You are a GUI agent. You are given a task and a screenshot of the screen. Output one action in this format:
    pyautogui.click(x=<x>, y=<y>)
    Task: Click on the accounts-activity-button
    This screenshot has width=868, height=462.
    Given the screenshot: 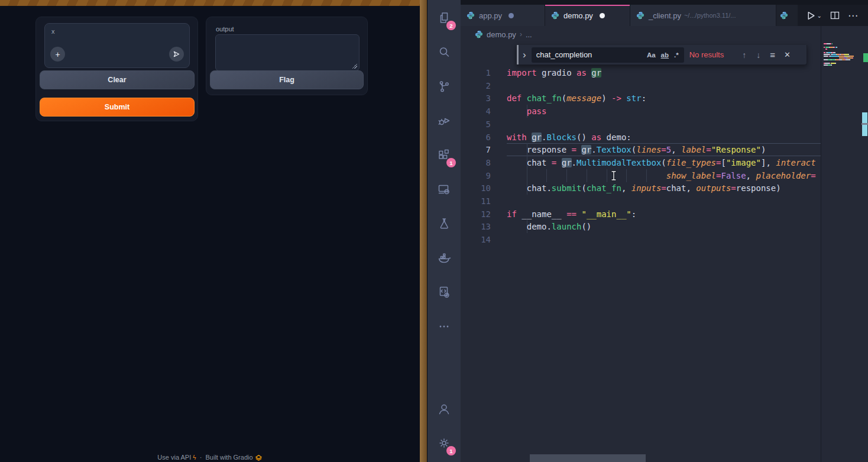 What is the action you would take?
    pyautogui.click(x=444, y=409)
    